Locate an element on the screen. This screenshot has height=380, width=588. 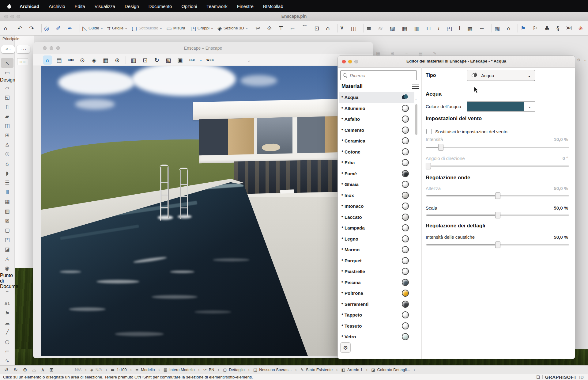
toolbox-item: ⊠ is located at coordinates (7, 221).